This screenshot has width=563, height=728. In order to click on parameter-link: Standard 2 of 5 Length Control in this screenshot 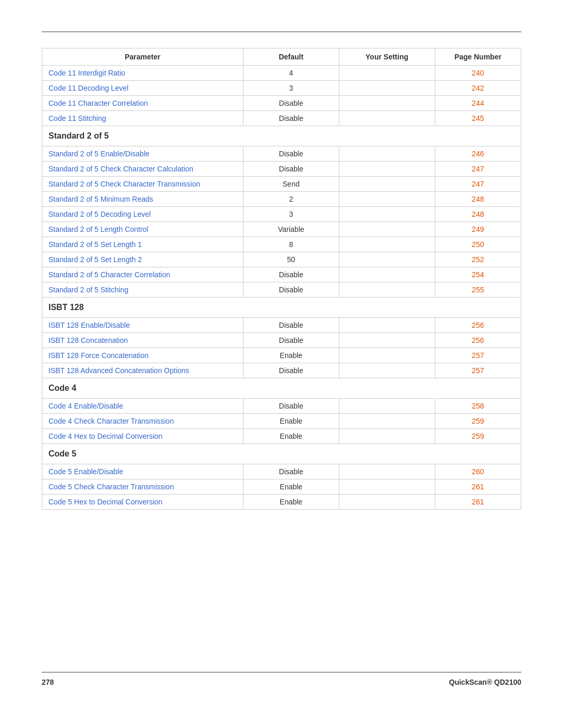, I will do `click(98, 229)`.